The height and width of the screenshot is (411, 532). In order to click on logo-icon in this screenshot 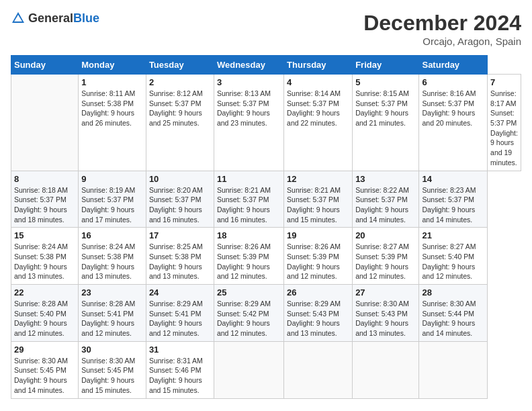, I will do `click(18, 18)`.